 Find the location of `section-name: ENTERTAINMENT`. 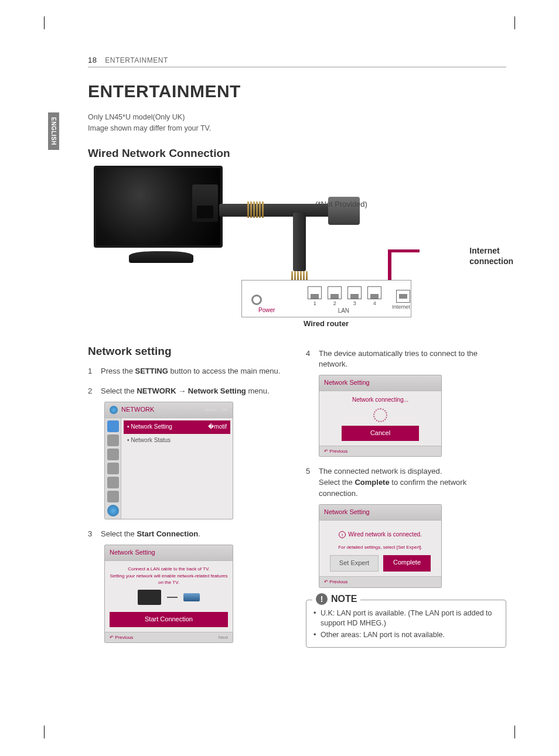

section-name: ENTERTAINMENT is located at coordinates (136, 60).